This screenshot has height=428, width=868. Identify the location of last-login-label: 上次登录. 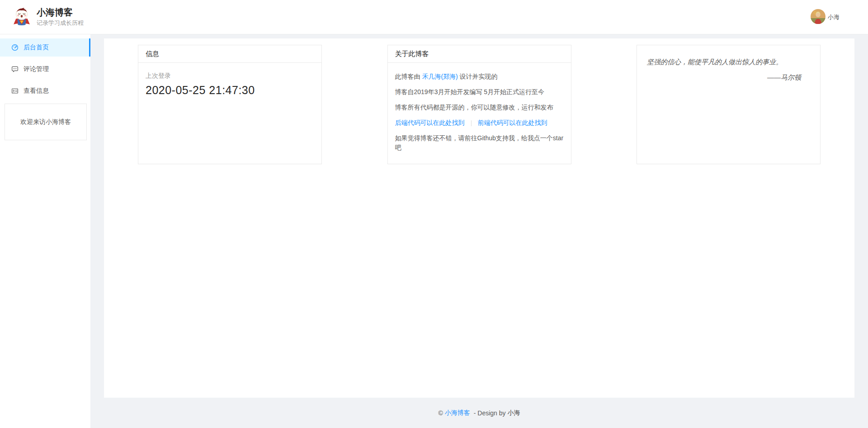
(230, 76).